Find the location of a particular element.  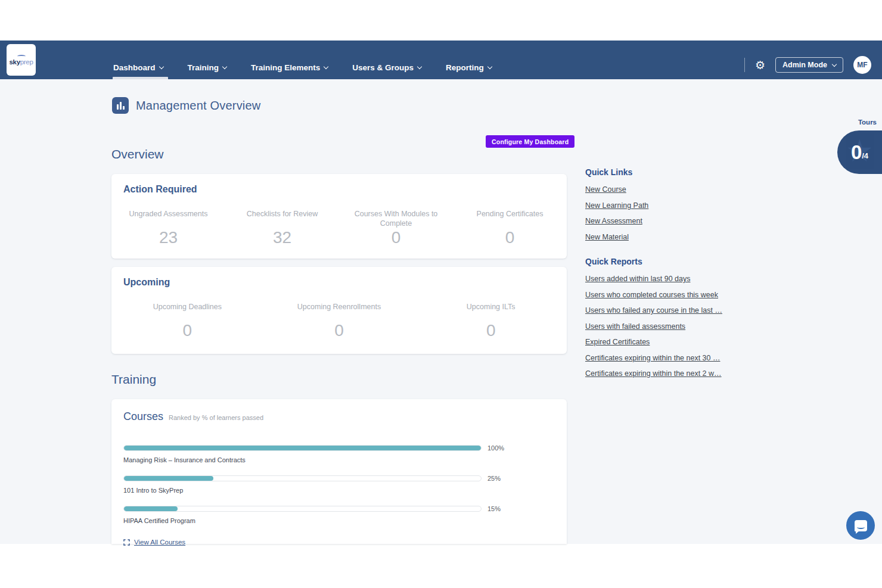

bar-category-label: HIPAA Certified Program is located at coordinates (345, 521).